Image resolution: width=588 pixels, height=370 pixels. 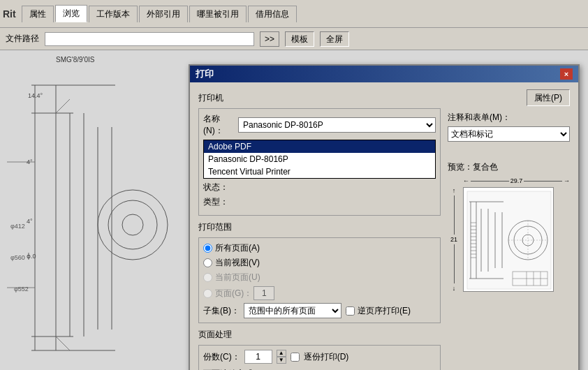 What do you see at coordinates (221, 187) in the screenshot?
I see `printer-status-label: 状态：` at bounding box center [221, 187].